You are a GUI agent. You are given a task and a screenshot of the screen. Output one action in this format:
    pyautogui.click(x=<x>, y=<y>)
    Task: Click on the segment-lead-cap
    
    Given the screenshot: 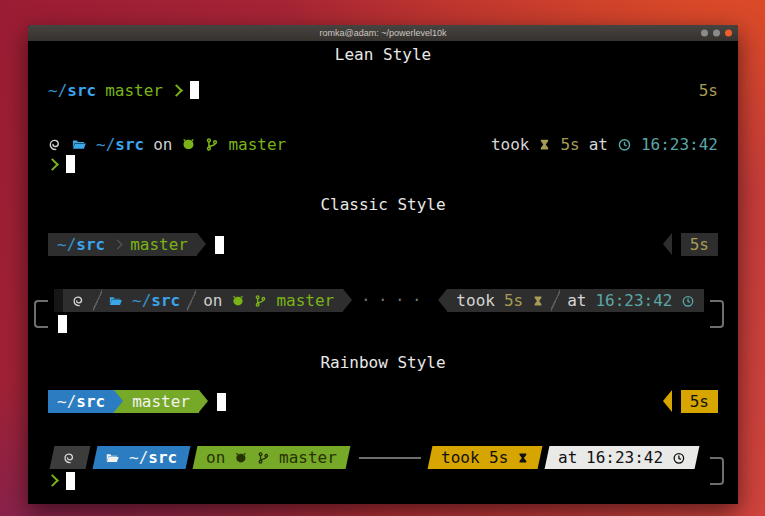 What is the action you would take?
    pyautogui.click(x=58, y=300)
    